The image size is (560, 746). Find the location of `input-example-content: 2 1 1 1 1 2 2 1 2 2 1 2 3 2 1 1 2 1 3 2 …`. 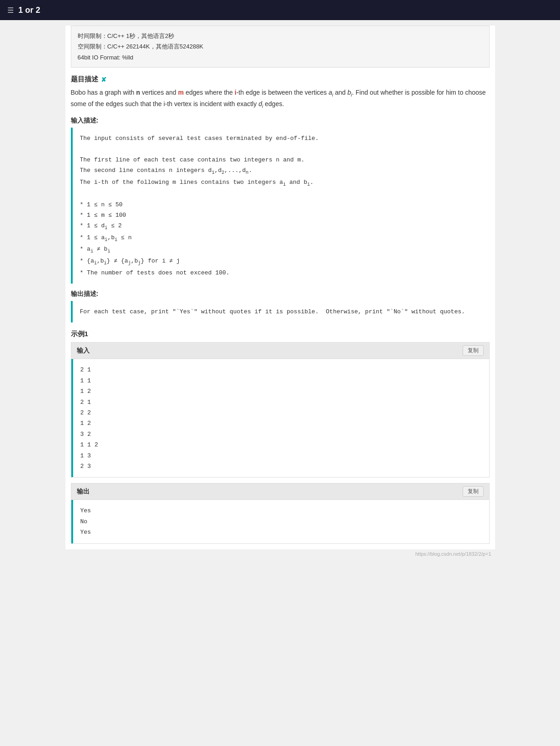

input-example-content: 2 1 1 1 1 2 2 1 2 2 1 2 3 2 1 1 2 1 3 2 … is located at coordinates (280, 418).